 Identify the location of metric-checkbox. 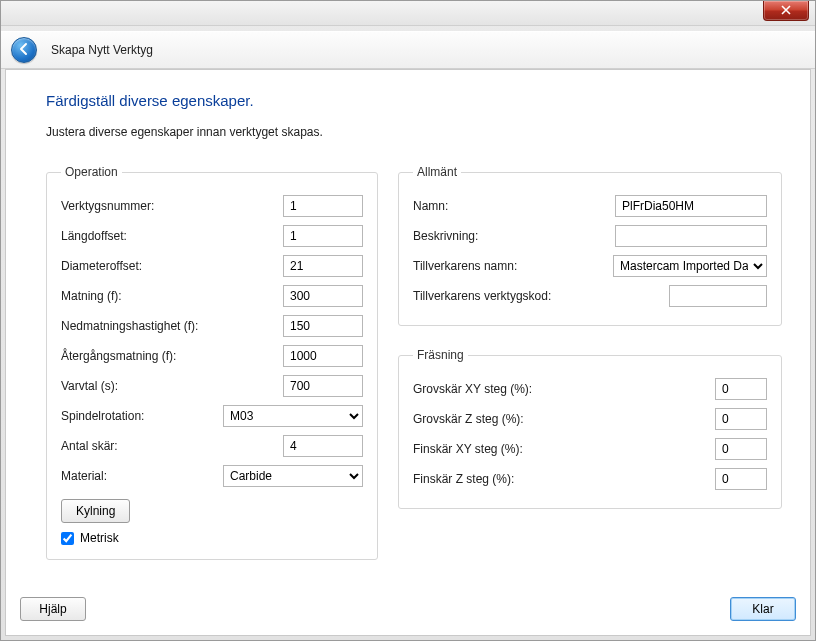
(68, 538).